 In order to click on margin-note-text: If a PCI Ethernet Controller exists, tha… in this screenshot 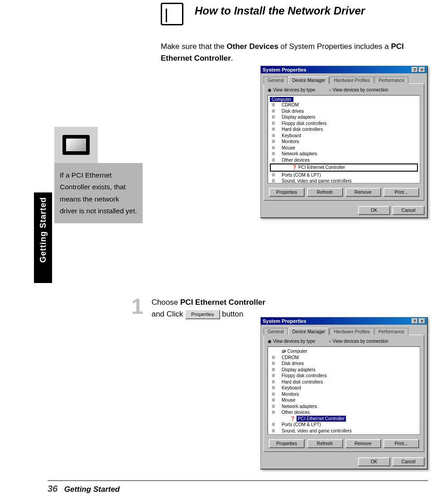, I will do `click(99, 193)`.